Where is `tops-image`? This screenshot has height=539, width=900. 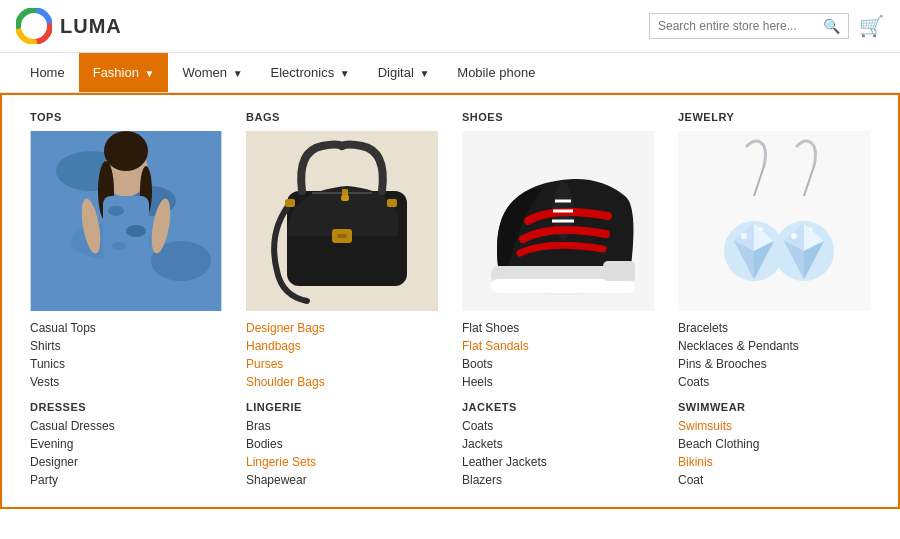
tops-image is located at coordinates (126, 221).